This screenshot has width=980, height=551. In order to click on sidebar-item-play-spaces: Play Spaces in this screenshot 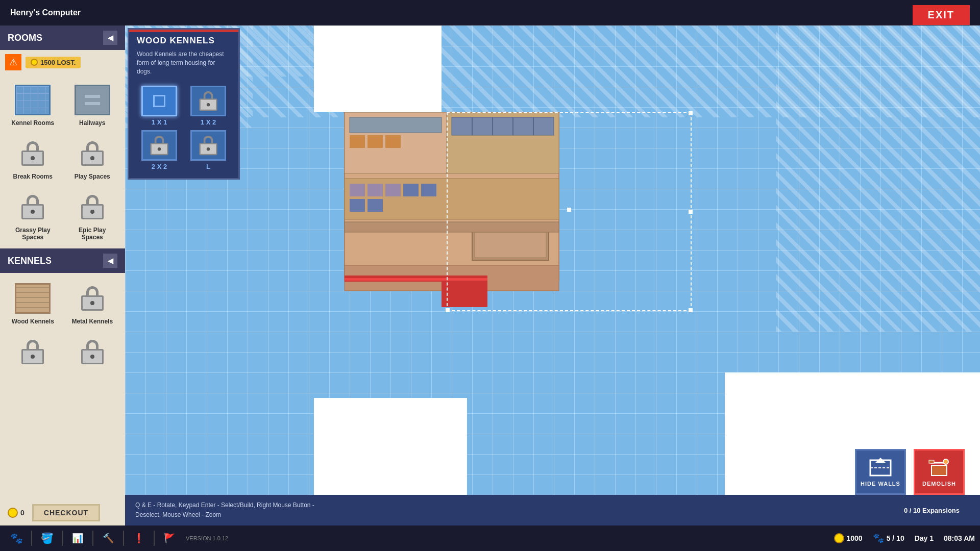, I will do `click(93, 158)`.